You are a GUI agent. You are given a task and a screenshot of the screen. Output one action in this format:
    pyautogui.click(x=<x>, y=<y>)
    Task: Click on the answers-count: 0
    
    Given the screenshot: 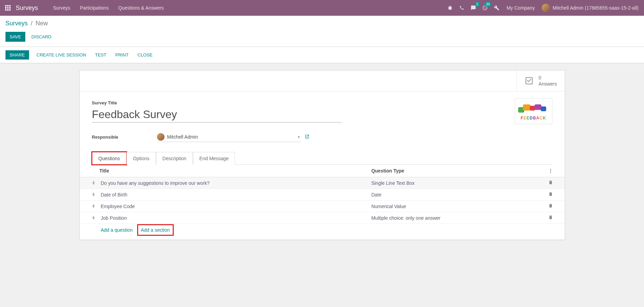 What is the action you would take?
    pyautogui.click(x=548, y=78)
    